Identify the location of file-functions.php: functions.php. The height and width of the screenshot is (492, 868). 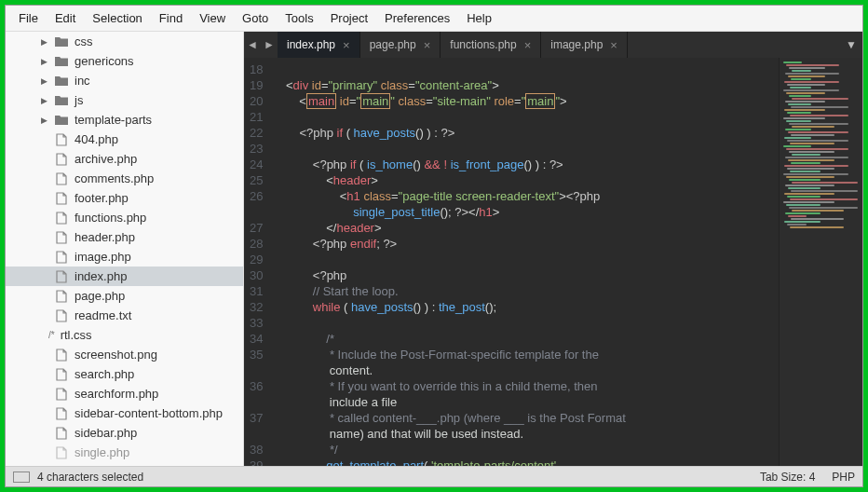
(125, 218).